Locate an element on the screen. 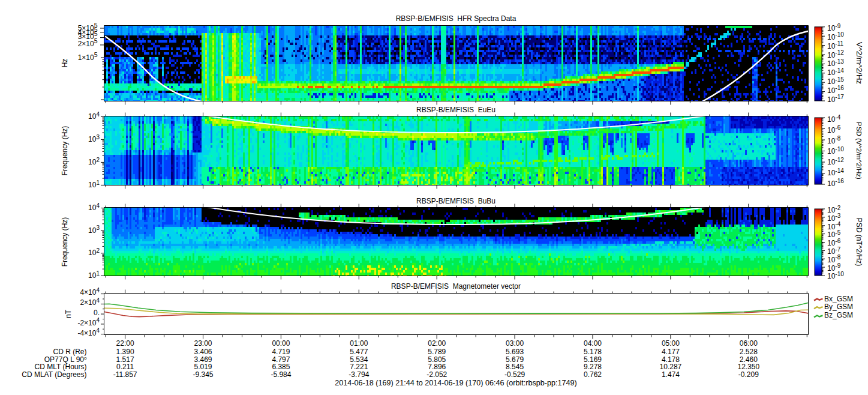 The width and height of the screenshot is (868, 395). svg-text:2014-06-18 (169) 21:44 to 2014: 2014-06-18 (169) 21:44 to 2014-06-19 (17… is located at coordinates (456, 383).